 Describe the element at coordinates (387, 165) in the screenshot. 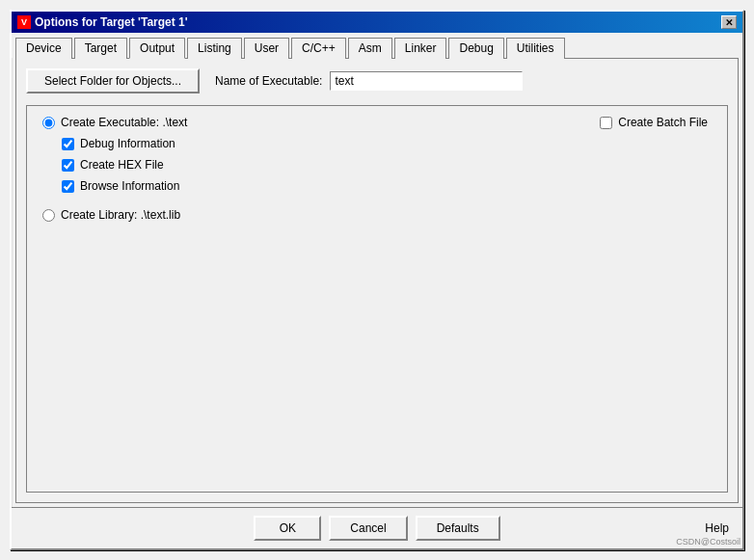

I see `create-hex-row: Create HEX File` at that location.